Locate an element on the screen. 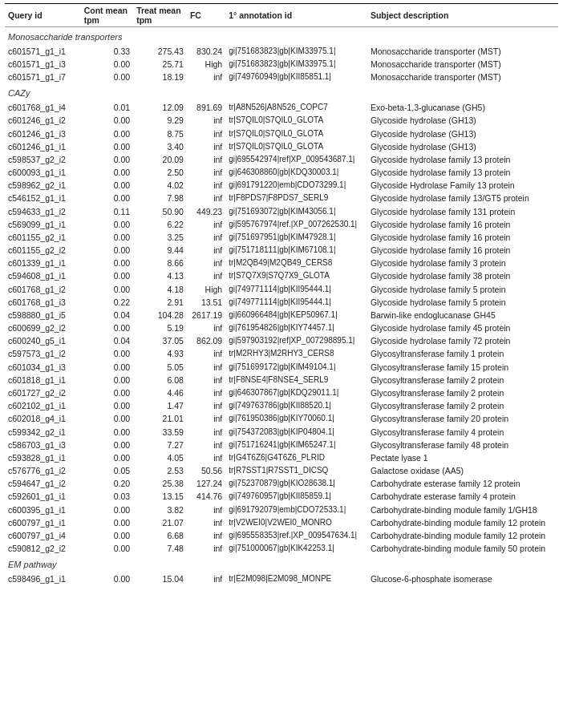  cell-treat-mean: 7.48 is located at coordinates (160, 548).